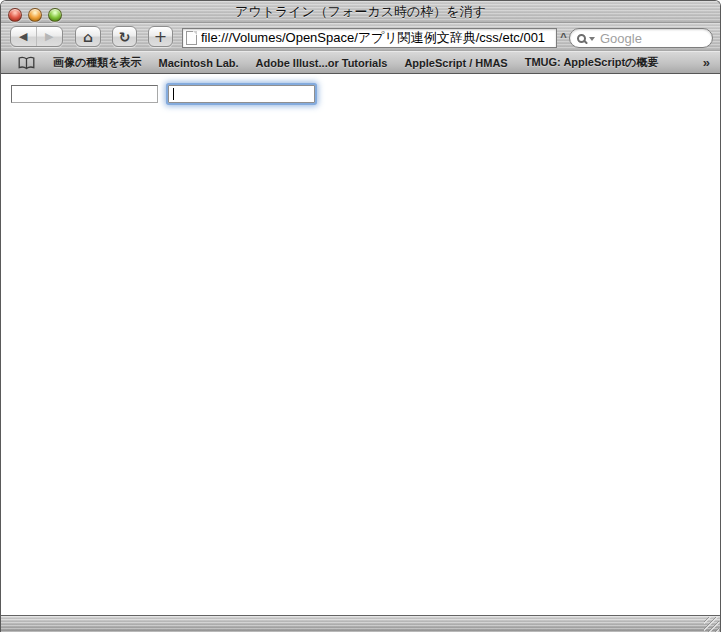 This screenshot has height=632, width=721. Describe the element at coordinates (378, 38) in the screenshot. I see `address-input` at that location.